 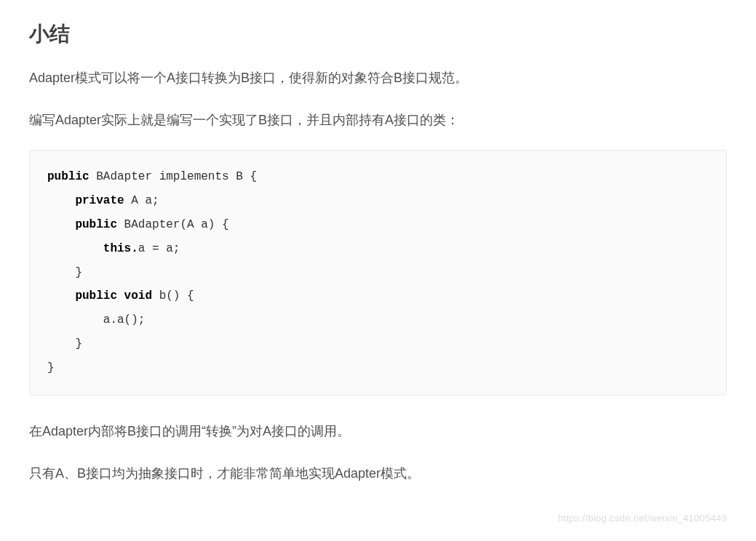 What do you see at coordinates (378, 120) in the screenshot?
I see `paragraph-intro-2: 编写Adapter实际上就是编写一个实现了B接口，并且内部持有A接口的类：` at bounding box center [378, 120].